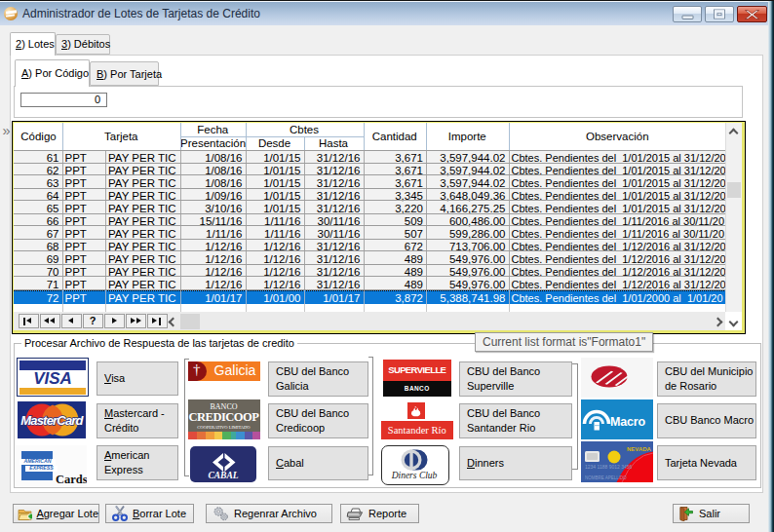 Image resolution: width=774 pixels, height=532 pixels. What do you see at coordinates (414, 475) in the screenshot?
I see `svg-text: Diners Club` at bounding box center [414, 475].